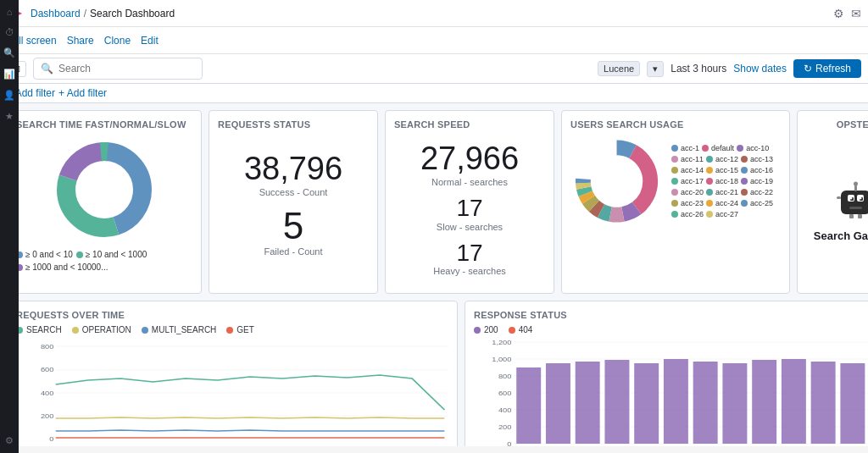  Describe the element at coordinates (149, 41) in the screenshot. I see `edit-link: Edit` at that location.